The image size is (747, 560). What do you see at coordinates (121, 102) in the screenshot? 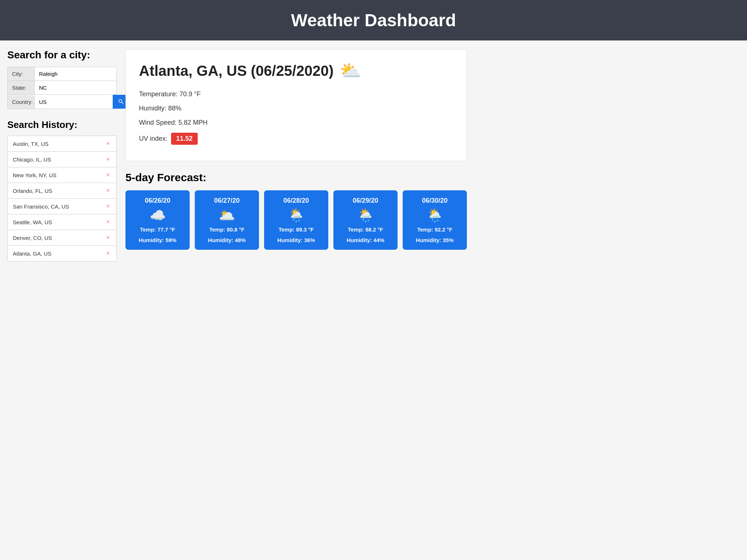
I see `search-icon` at bounding box center [121, 102].